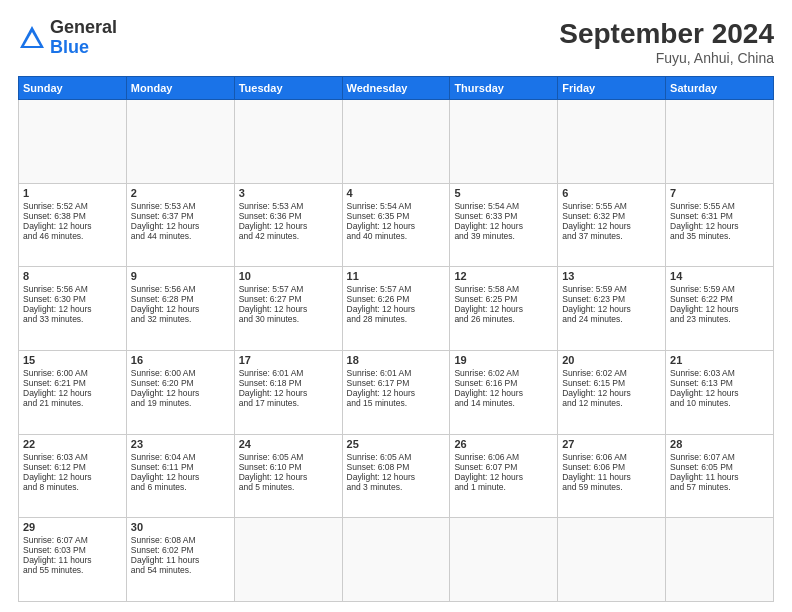  Describe the element at coordinates (396, 560) in the screenshot. I see `calendar-week-5: 29Sunrise: 6:07 AMSunset: 6:03 PMDayligh…` at that location.